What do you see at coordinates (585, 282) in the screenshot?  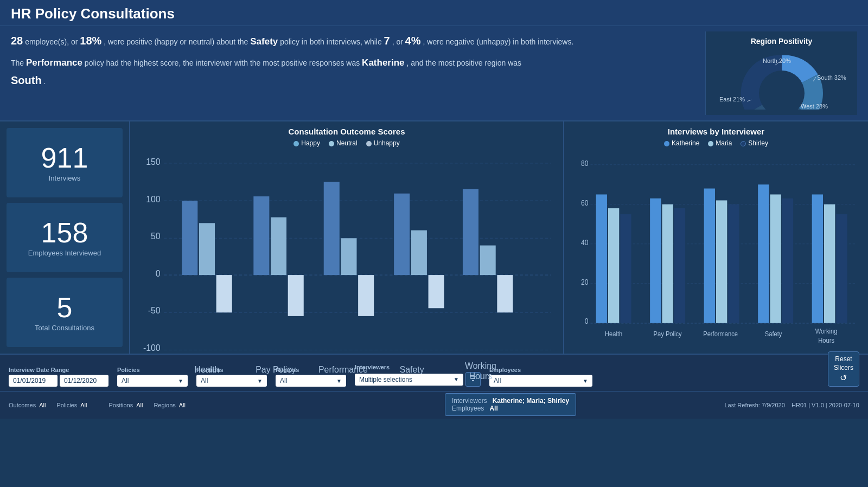 I see `svg-text: 20` at bounding box center [585, 282].